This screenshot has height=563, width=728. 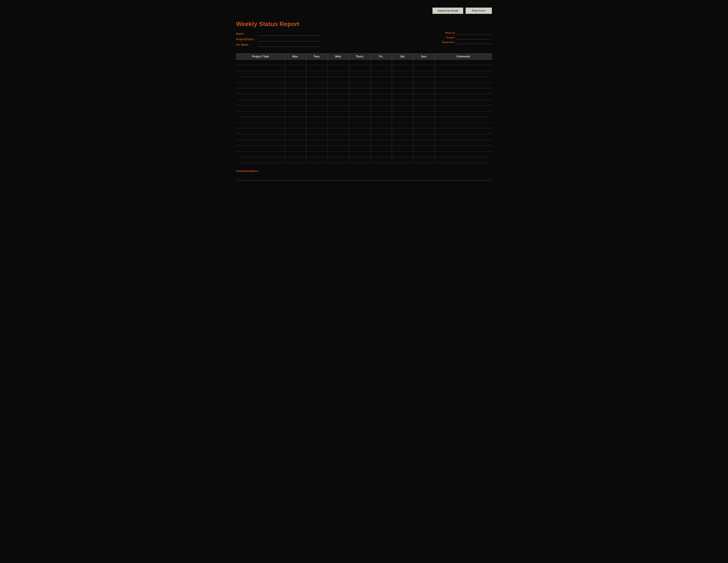 I want to click on row-6-col-4-input, so click(x=360, y=97).